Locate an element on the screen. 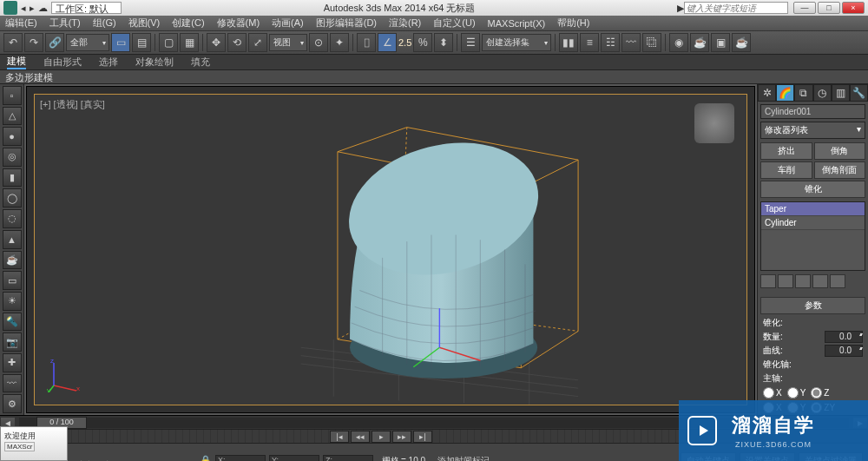 The image size is (868, 461). add-time-tag: 添加时间标记 is located at coordinates (464, 458).